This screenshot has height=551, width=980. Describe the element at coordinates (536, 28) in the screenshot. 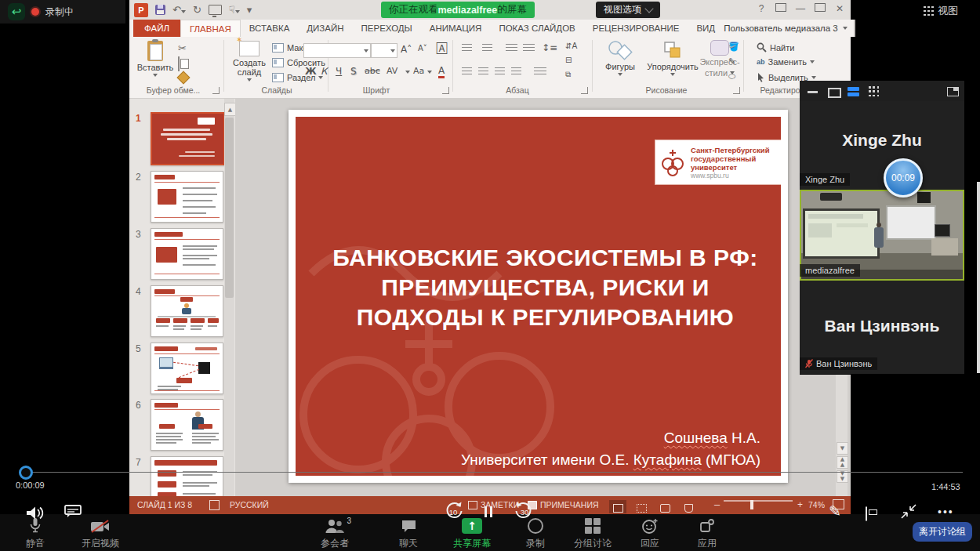

I see `tab-slideshow: ПОКАЗ СЛАЙДОВ` at that location.